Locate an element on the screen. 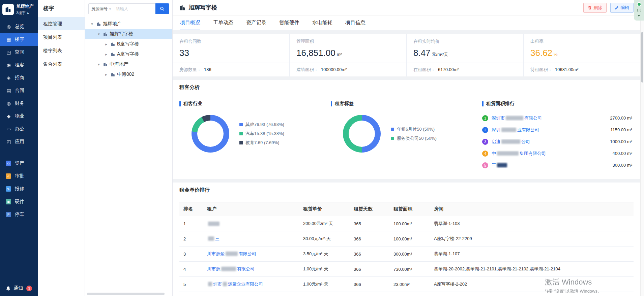  overlay-value: 1.3 is located at coordinates (639, 10).